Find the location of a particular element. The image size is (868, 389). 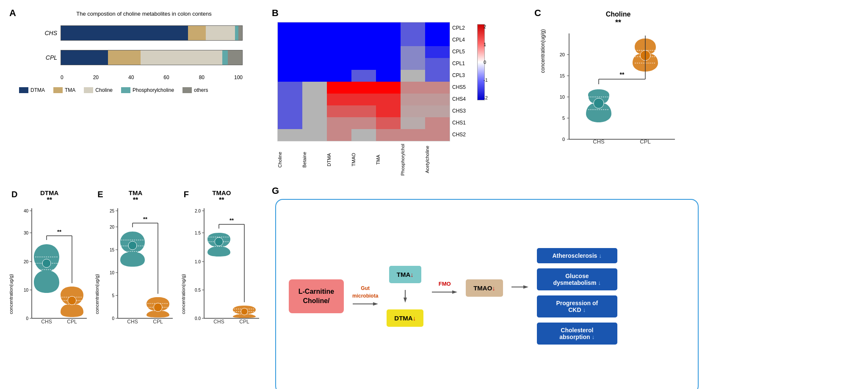

panel-c-title: Choline is located at coordinates (618, 14).